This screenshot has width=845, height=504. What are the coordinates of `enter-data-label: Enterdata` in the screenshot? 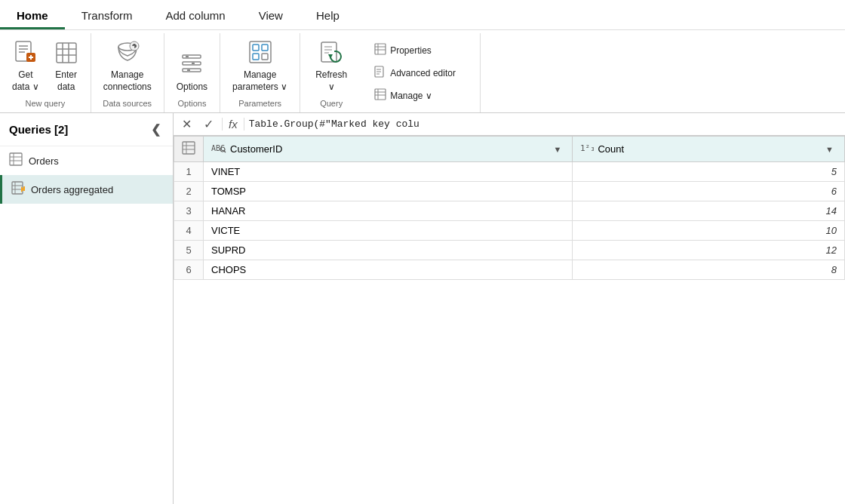 It's located at (66, 81).